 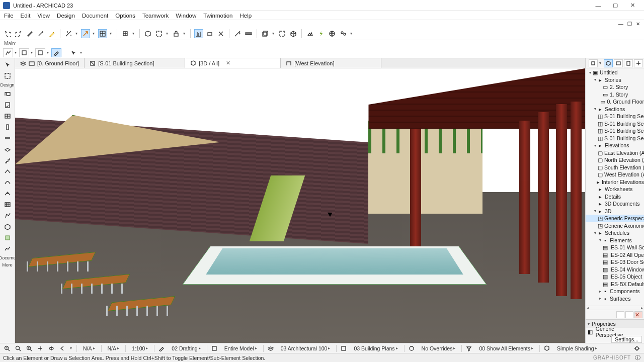 I want to click on guideline-dropdown: ▾, so click(x=76, y=33).